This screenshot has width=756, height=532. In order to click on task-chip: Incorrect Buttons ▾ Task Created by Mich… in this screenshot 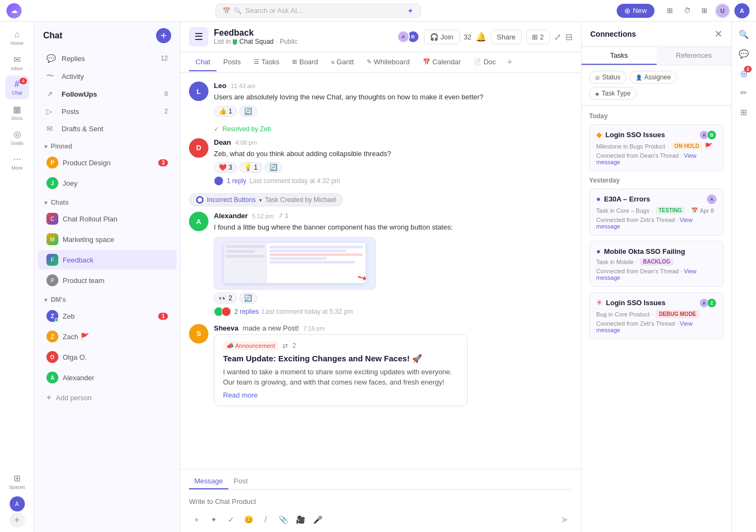, I will do `click(266, 200)`.